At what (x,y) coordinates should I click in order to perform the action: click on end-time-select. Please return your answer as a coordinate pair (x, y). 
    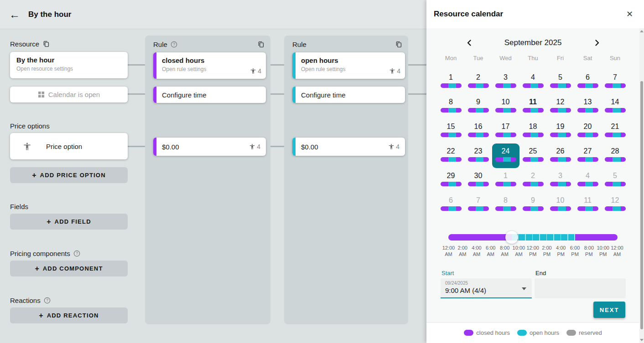
    Looking at the image, I should click on (580, 288).